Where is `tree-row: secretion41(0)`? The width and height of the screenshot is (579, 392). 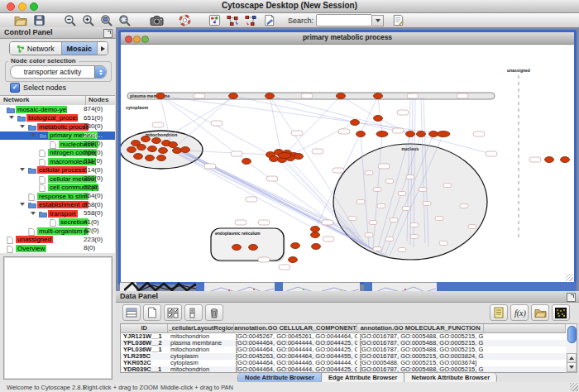
tree-row: secretion41(0) is located at coordinates (58, 223).